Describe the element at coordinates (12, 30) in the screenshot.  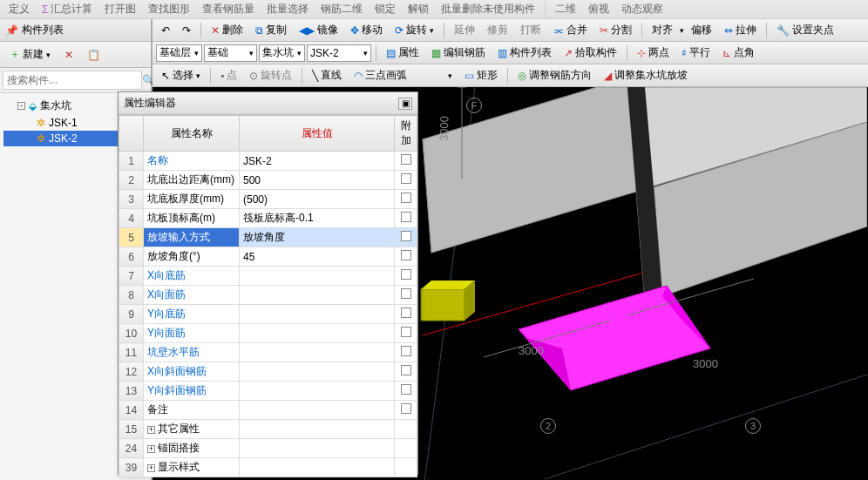
I see `pin-icon: 📌` at that location.